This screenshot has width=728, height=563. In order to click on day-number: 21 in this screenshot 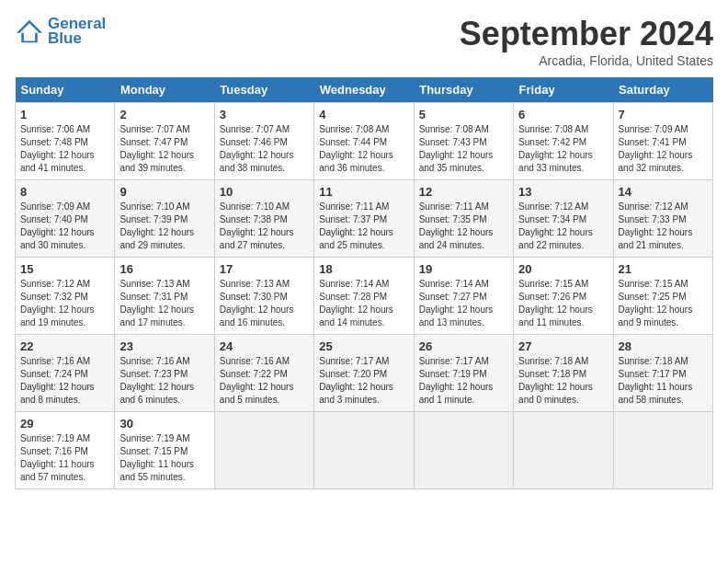, I will do `click(664, 269)`.